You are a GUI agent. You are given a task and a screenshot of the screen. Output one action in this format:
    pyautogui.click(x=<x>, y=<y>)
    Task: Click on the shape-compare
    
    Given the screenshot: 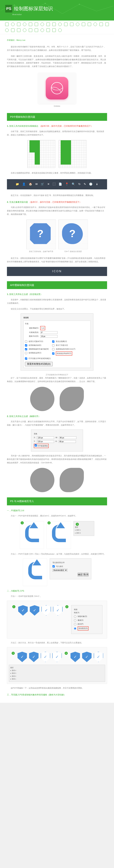 What is the action you would take?
    pyautogui.click(x=57, y=399)
    